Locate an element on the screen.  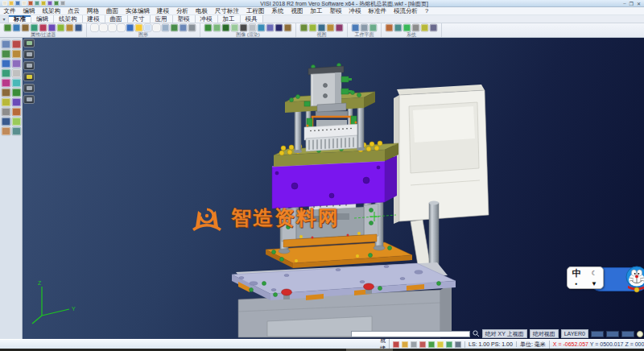
minimize-button: – is located at coordinates (625, 3).